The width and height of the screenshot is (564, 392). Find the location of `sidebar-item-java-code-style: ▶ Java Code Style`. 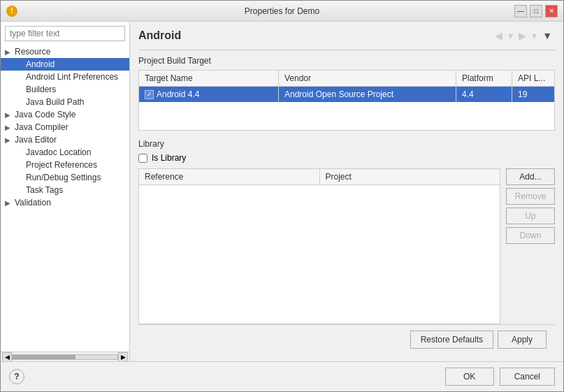

sidebar-item-java-code-style: ▶ Java Code Style is located at coordinates (65, 115).